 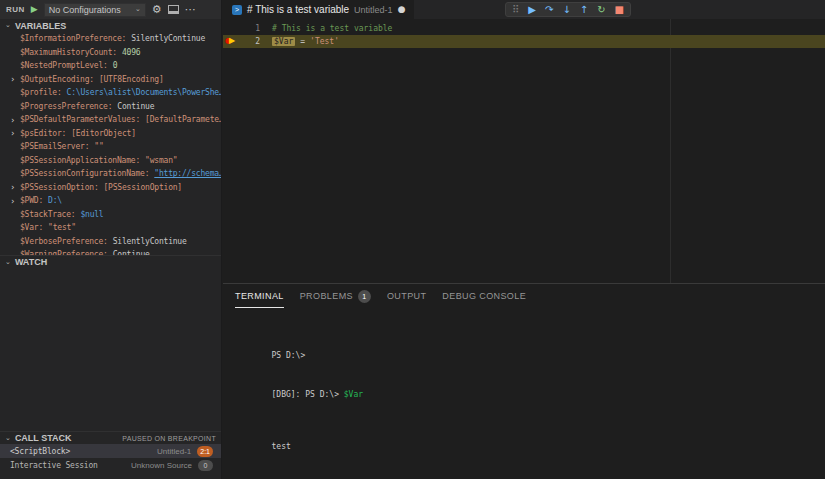 What do you see at coordinates (620, 10) in the screenshot?
I see `stop-button: ■` at bounding box center [620, 10].